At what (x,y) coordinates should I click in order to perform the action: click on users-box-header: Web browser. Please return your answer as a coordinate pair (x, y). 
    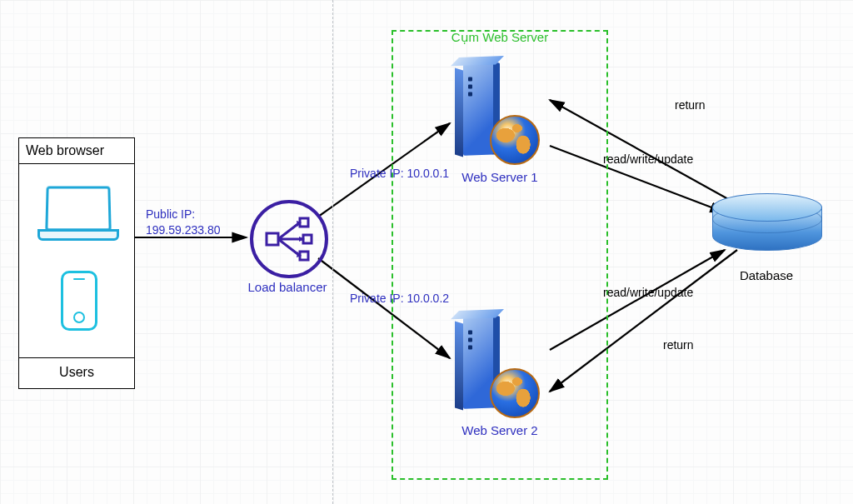
    Looking at the image, I should click on (77, 152).